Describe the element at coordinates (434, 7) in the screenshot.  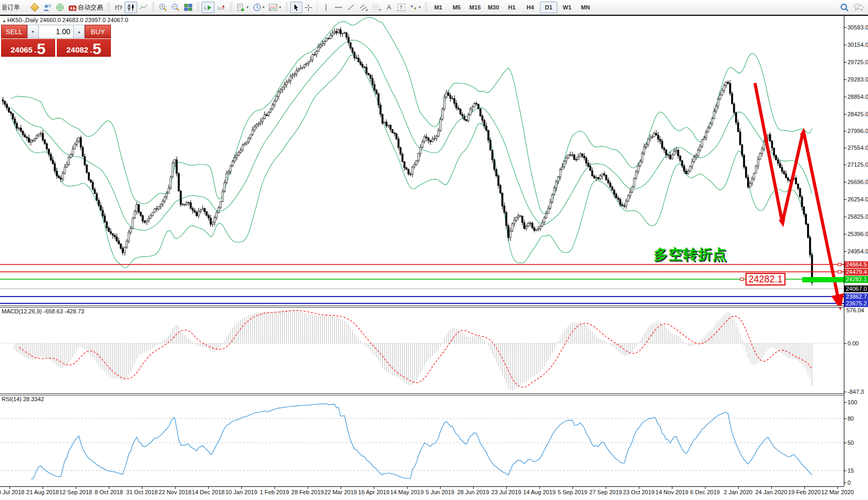
I see `toolbar: 新订单 自动交易` at that location.